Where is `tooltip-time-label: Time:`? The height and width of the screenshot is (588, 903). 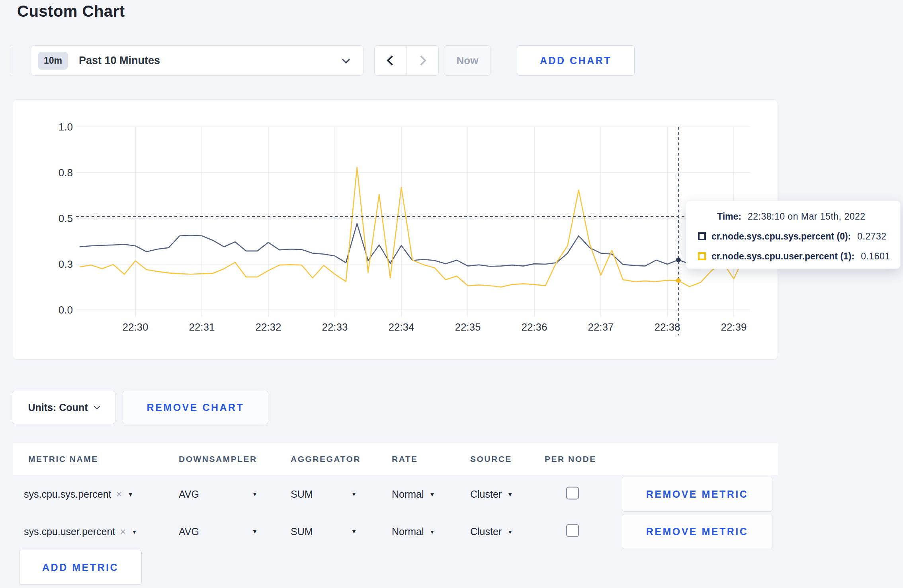
tooltip-time-label: Time: is located at coordinates (729, 216).